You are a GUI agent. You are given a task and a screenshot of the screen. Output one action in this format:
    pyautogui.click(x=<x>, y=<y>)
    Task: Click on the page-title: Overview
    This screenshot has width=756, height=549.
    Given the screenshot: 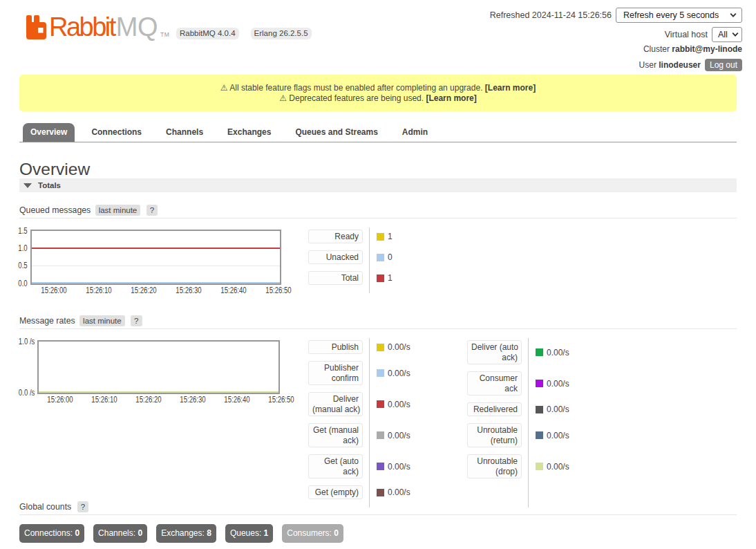 What is the action you would take?
    pyautogui.click(x=378, y=169)
    